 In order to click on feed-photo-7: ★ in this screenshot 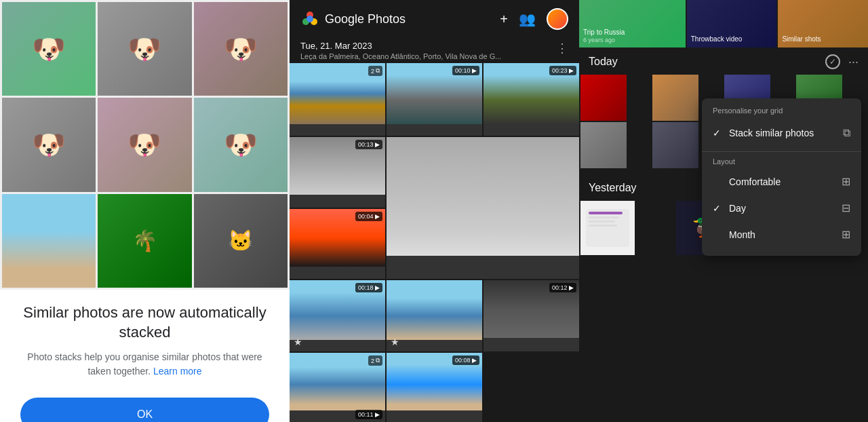, I will do `click(434, 316)`.